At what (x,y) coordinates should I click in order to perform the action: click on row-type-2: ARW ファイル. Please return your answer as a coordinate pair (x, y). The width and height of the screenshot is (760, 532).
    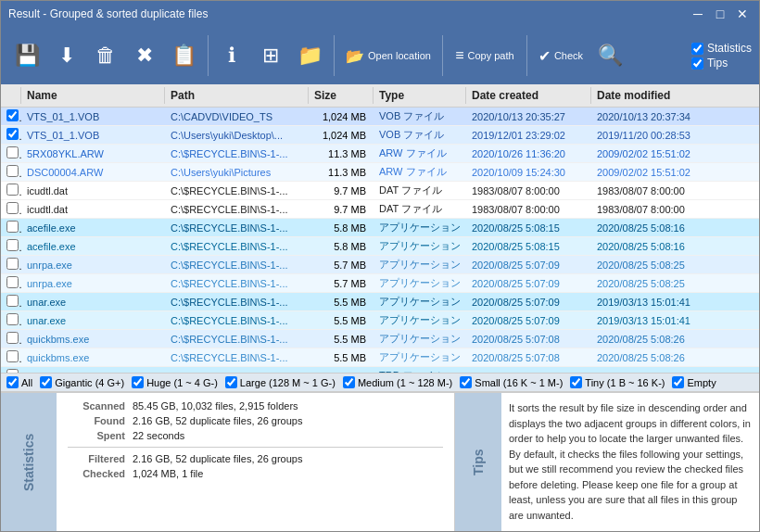
    Looking at the image, I should click on (420, 154).